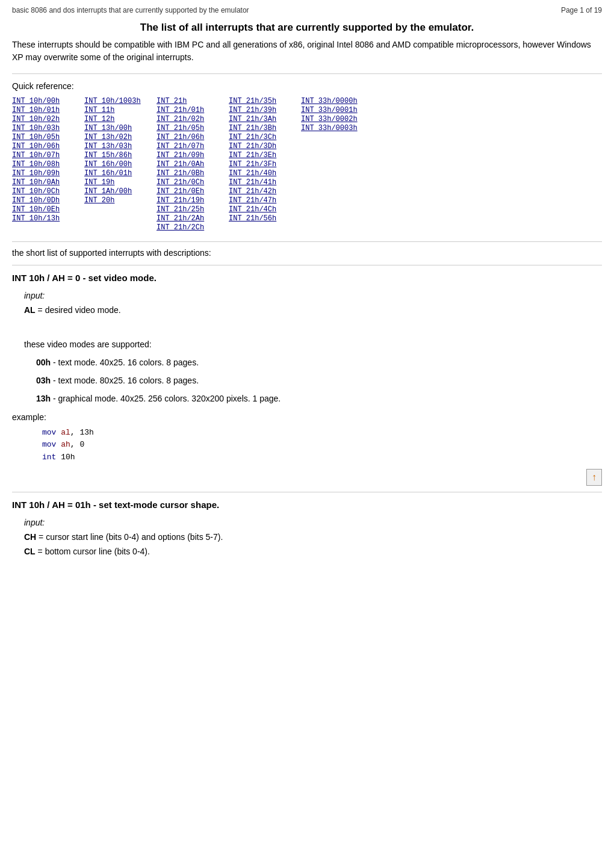  I want to click on quick-ref-col-3: INT 21h/35hINT 21h/39hINT 21h/3AhINT 21h…, so click(262, 164).